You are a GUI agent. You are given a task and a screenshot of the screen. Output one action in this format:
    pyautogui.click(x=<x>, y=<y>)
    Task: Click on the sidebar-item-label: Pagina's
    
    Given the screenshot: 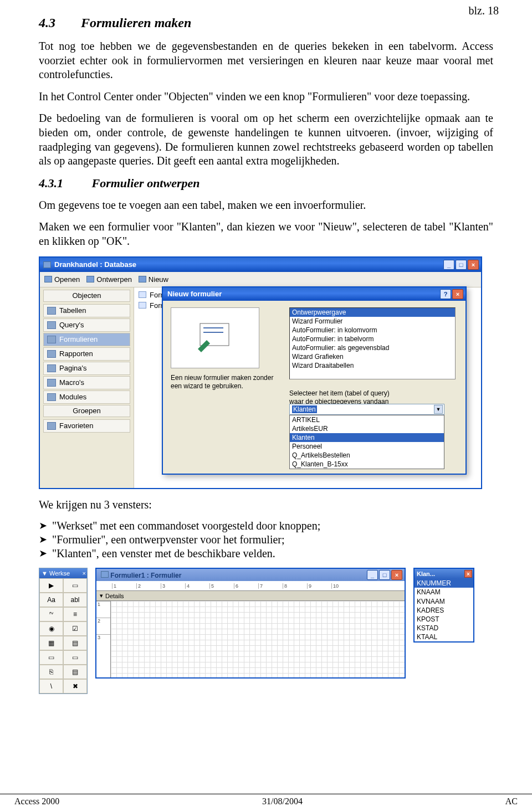 What is the action you would take?
    pyautogui.click(x=73, y=368)
    